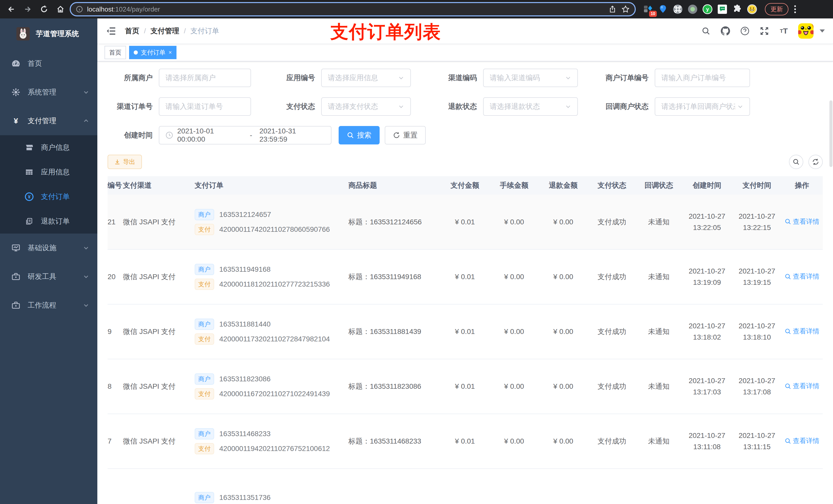  Describe the element at coordinates (49, 277) in the screenshot. I see `sidebar-item-devtools: 研发工具` at that location.